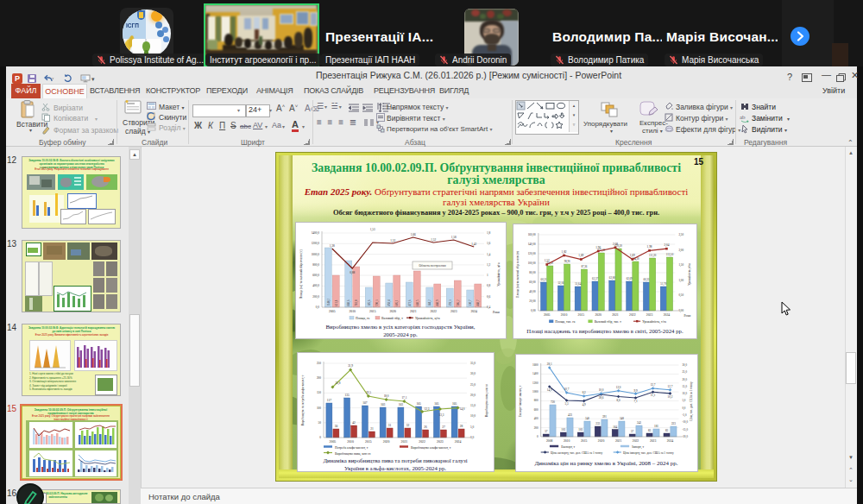 The image size is (863, 504). Describe the element at coordinates (742, 117) in the screenshot. I see `svg-text: ab` at that location.